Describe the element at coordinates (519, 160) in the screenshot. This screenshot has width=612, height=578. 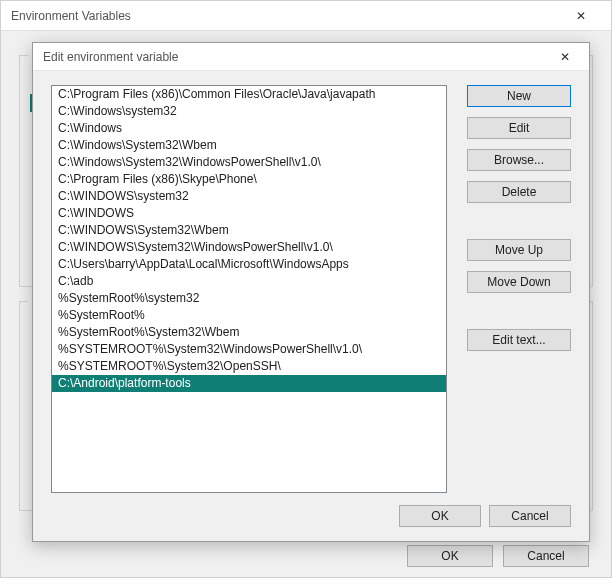
I see `browse-button: Browse...` at that location.